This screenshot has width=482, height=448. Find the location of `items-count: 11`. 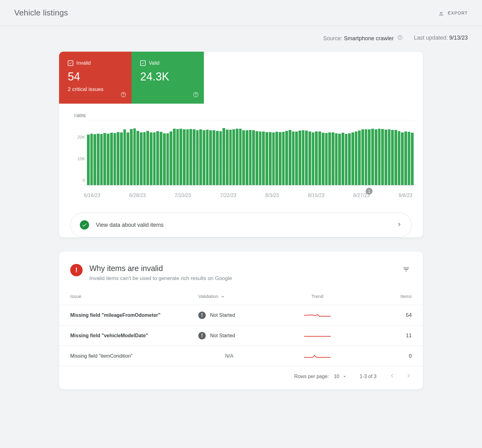

items-count: 11 is located at coordinates (384, 336).